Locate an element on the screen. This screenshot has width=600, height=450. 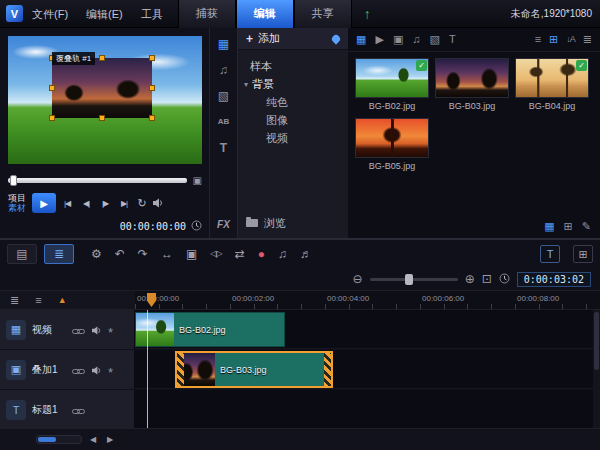
filter-transition-icon: ▧ is located at coordinates (435, 40).